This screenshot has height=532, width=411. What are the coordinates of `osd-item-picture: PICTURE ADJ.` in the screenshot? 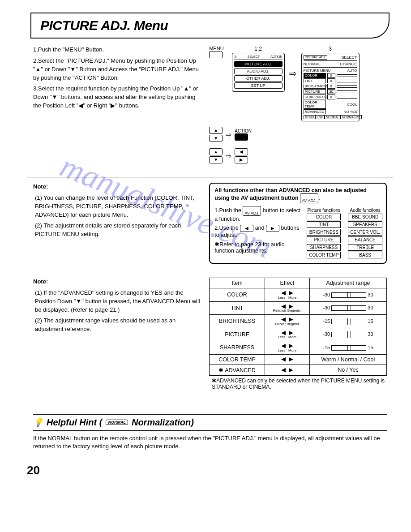 It's located at (258, 64).